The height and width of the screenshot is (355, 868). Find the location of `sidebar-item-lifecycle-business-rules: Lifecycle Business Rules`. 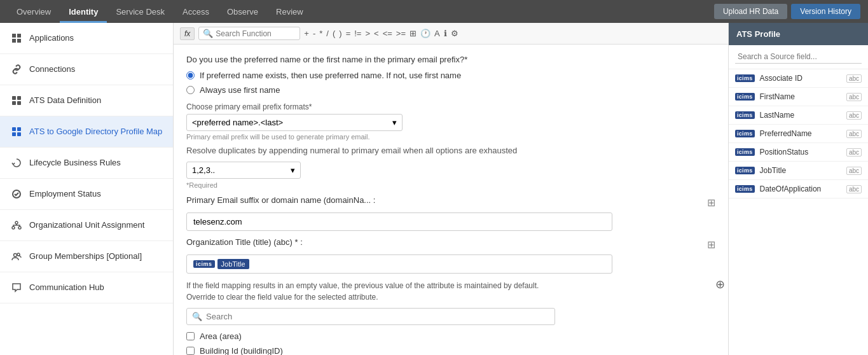

sidebar-item-lifecycle-business-rules: Lifecycle Business Rules is located at coordinates (86, 163).